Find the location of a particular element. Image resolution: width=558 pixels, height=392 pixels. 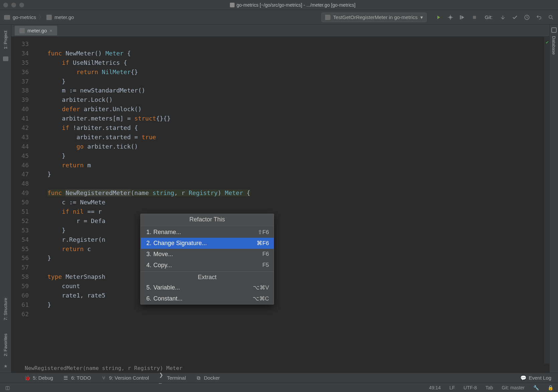

refactor-this-popup: Refactor This 1.Rename...⇧F62.Change Sig… is located at coordinates (207, 259).